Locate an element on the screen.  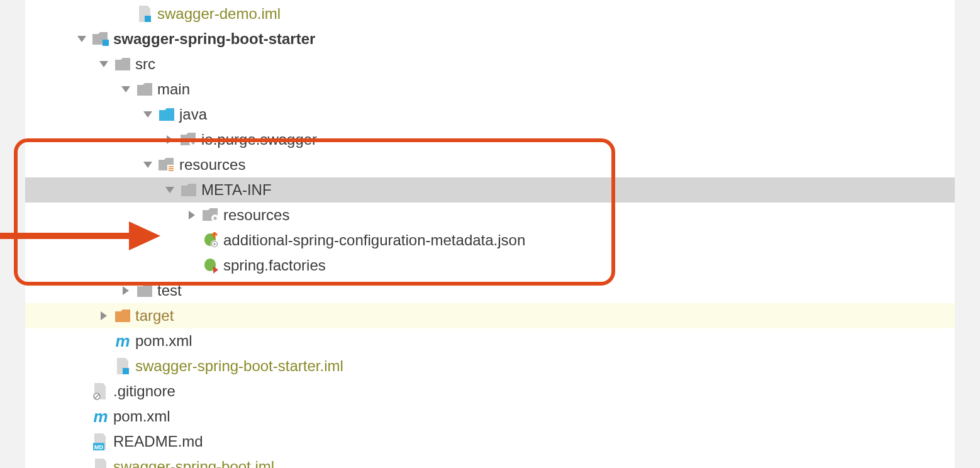
gitignore-file-icon is located at coordinates (101, 391).